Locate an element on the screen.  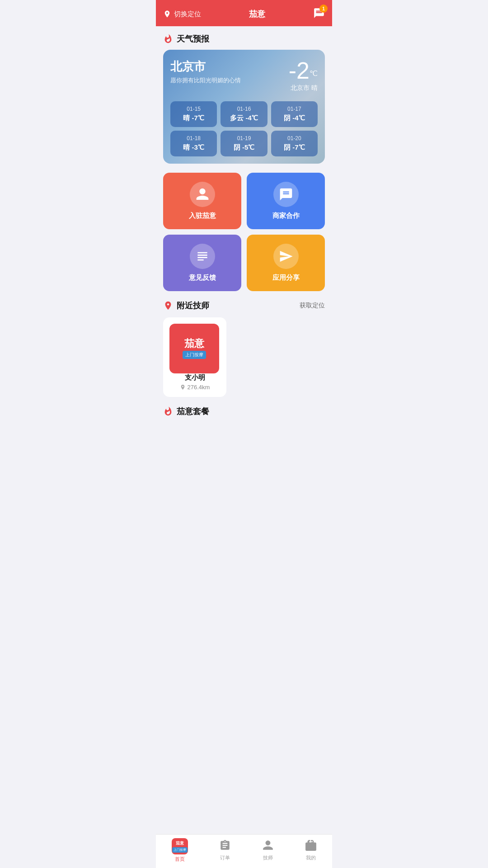
nav-icon-mine is located at coordinates (311, 846).